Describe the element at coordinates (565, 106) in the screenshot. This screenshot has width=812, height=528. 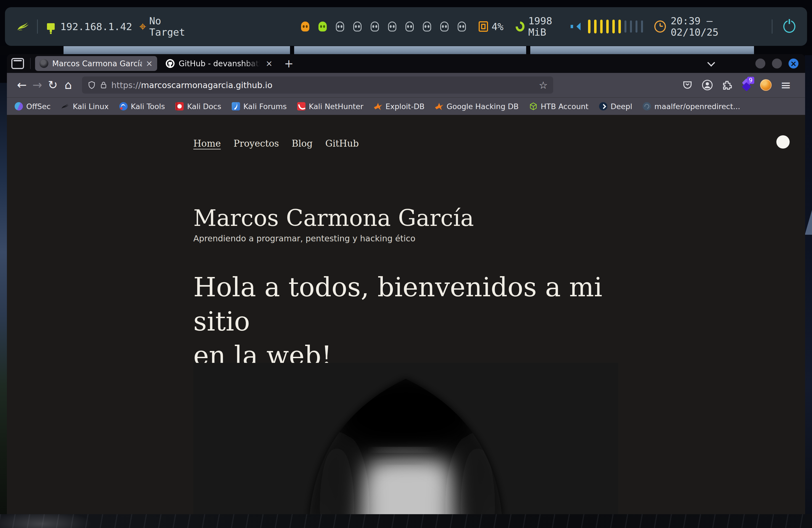
I see `bookmark-label: HTB Account` at that location.